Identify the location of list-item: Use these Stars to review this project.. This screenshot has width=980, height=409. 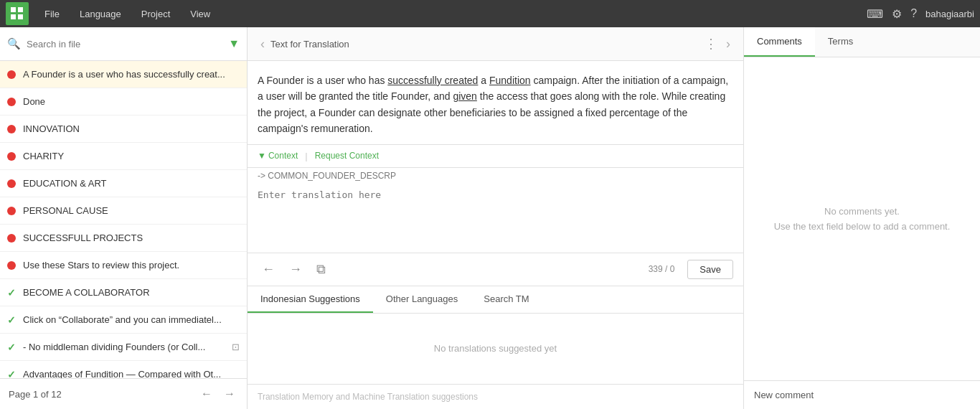
(123, 265).